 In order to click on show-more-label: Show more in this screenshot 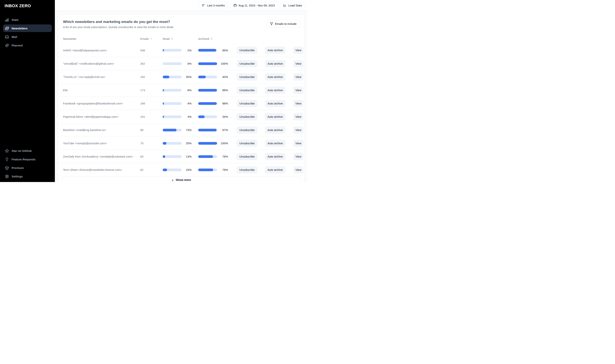, I will do `click(184, 180)`.